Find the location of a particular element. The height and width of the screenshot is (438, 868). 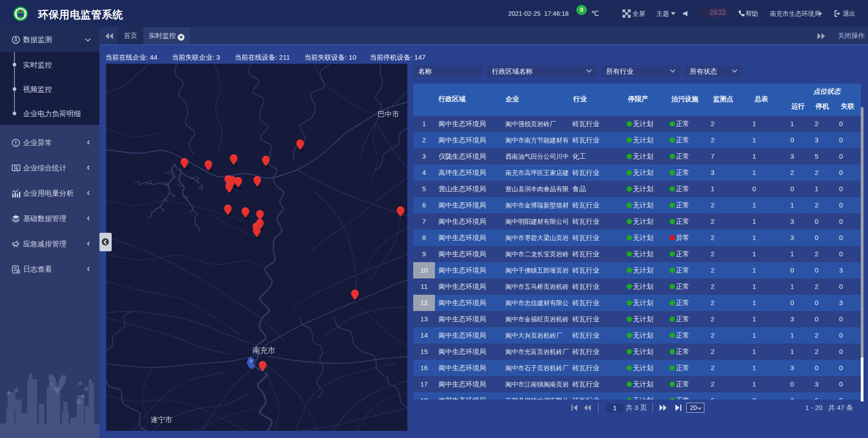

svg-text: 巴中市 is located at coordinates (388, 114).